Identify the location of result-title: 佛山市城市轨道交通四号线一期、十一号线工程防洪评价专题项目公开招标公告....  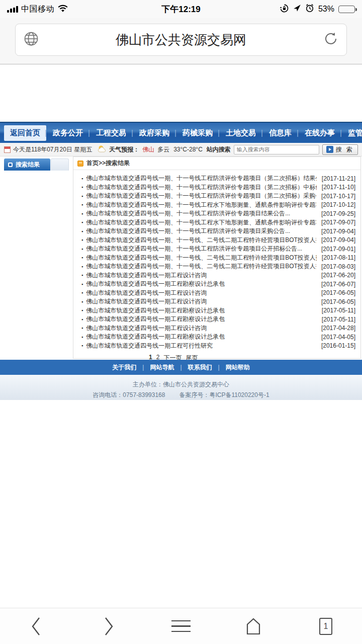
(201, 249).